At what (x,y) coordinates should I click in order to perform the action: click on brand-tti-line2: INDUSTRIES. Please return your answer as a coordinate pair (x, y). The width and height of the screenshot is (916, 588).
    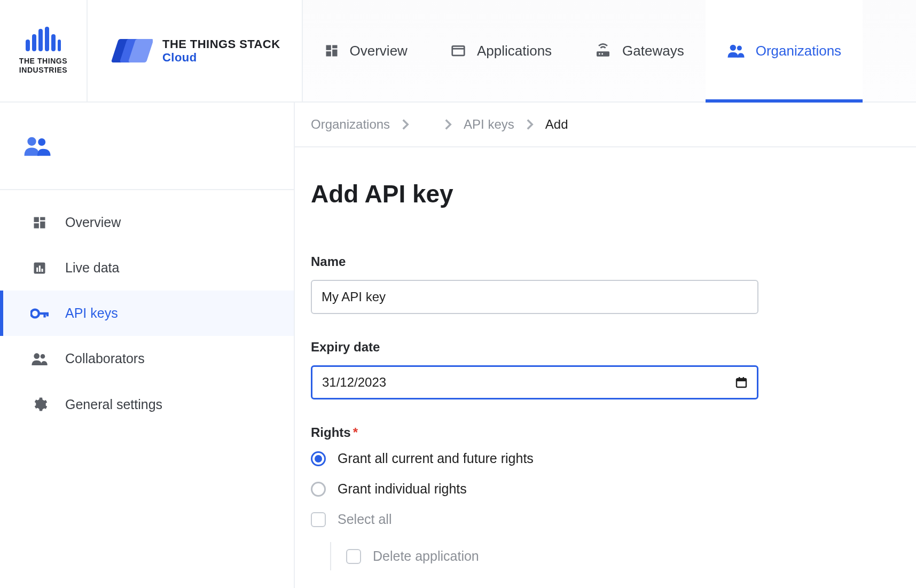
    Looking at the image, I should click on (43, 70).